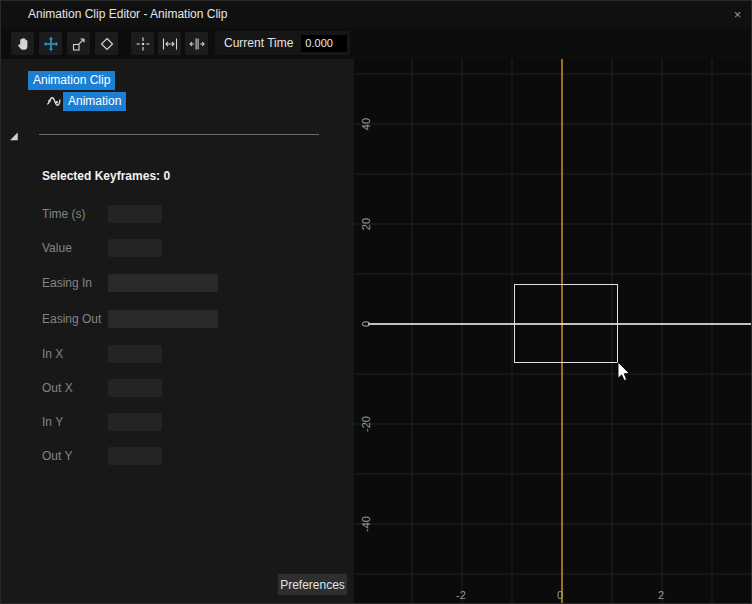  Describe the element at coordinates (170, 44) in the screenshot. I see `fit-horizontal-icon` at that location.